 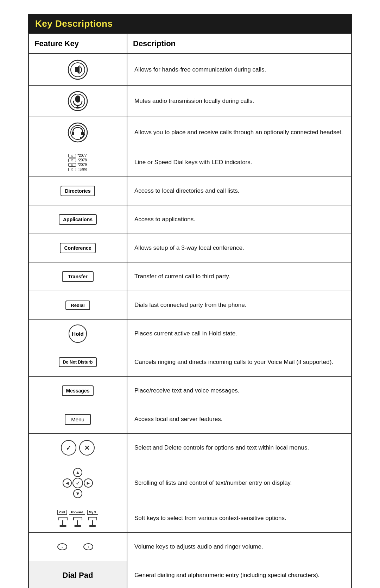 What do you see at coordinates (78, 305) in the screenshot?
I see `redial-key-icon: Redial` at bounding box center [78, 305].